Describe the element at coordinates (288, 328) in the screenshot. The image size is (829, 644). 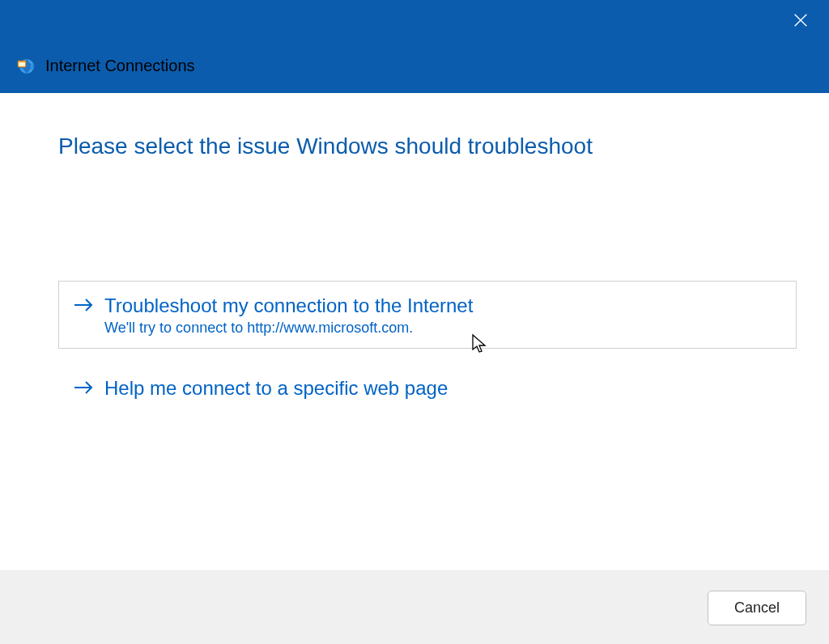
I see `option-subtitle: We'll try to connect to http://www.micro…` at that location.